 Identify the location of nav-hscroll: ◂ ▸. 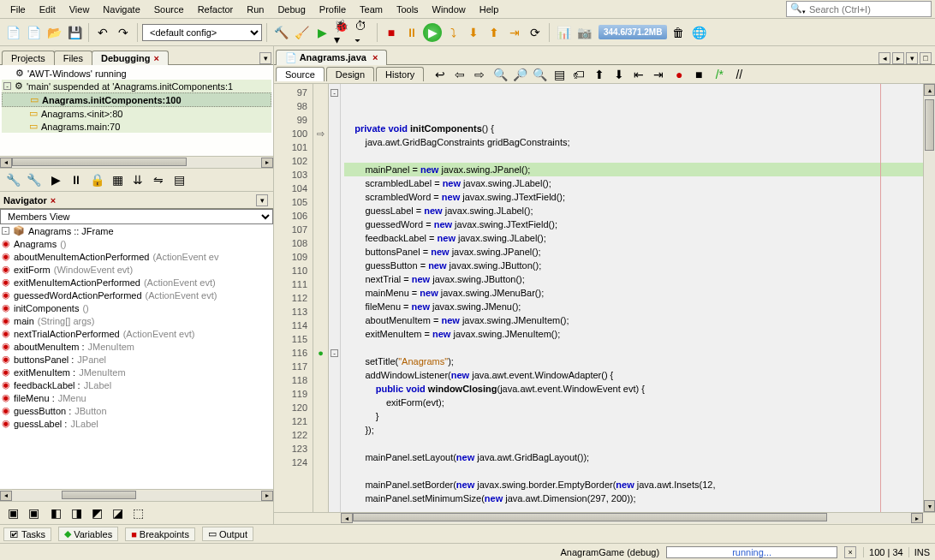
(137, 495).